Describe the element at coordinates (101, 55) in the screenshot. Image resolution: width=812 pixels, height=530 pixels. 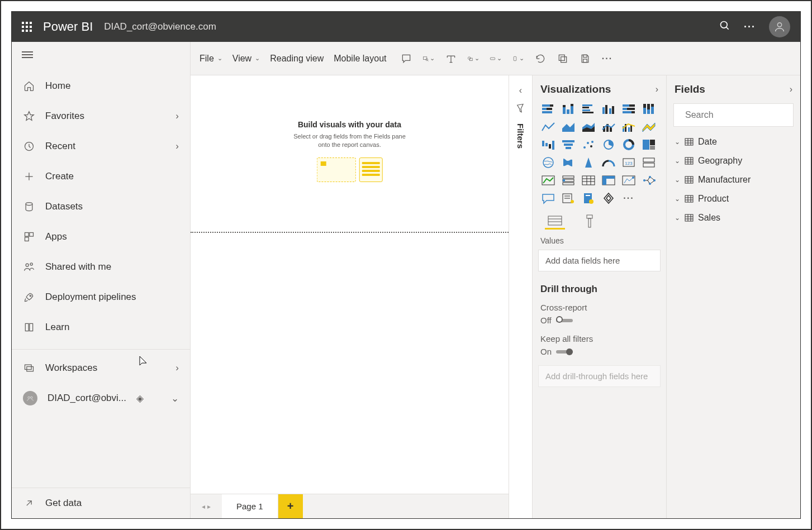
I see `nav-collapse-icon` at that location.